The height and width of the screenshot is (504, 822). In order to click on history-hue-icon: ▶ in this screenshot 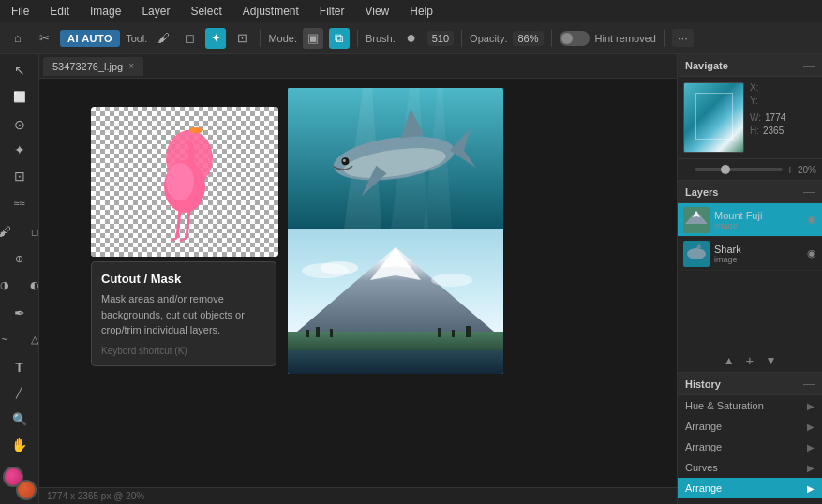, I will do `click(811, 407)`.